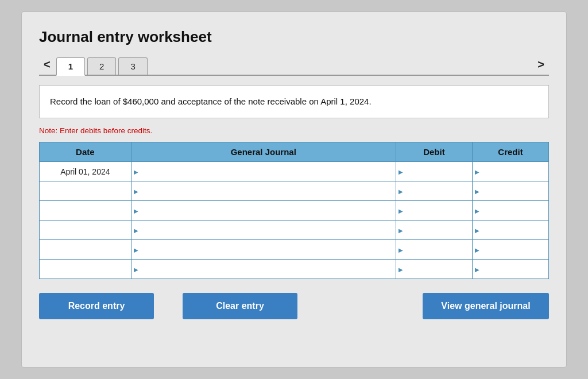 Image resolution: width=588 pixels, height=379 pixels. What do you see at coordinates (211, 101) in the screenshot?
I see `description-text: Record the loan of $460,000 and acceptan…` at bounding box center [211, 101].